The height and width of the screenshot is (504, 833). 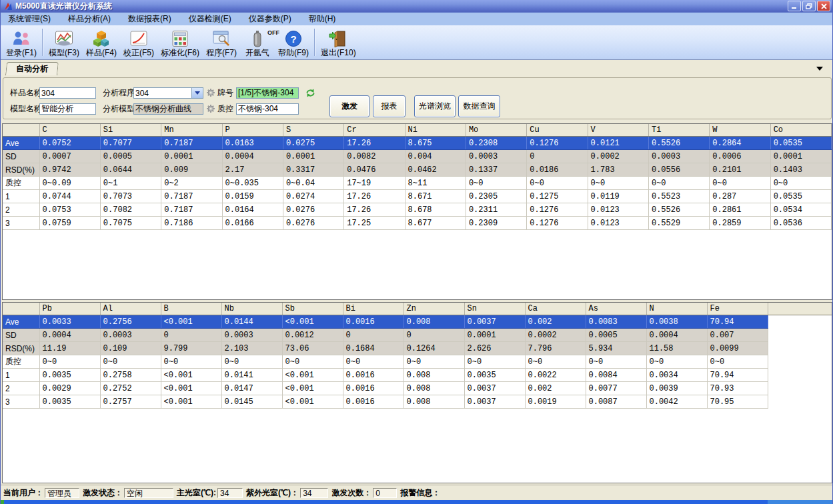 What do you see at coordinates (315, 43) in the screenshot?
I see `toolbar-separator` at bounding box center [315, 43].